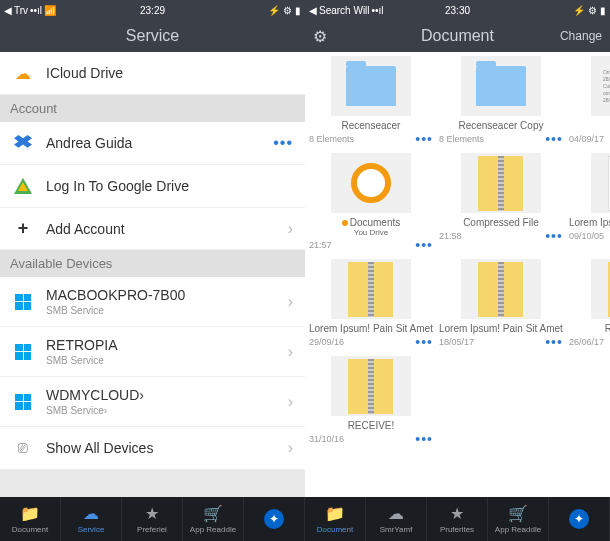 The width and height of the screenshot is (610, 541). What do you see at coordinates (501, 304) in the screenshot?
I see `file-tile: Lorem Ipsum! Pain Sit Amet18/05/17•••` at bounding box center [501, 304].